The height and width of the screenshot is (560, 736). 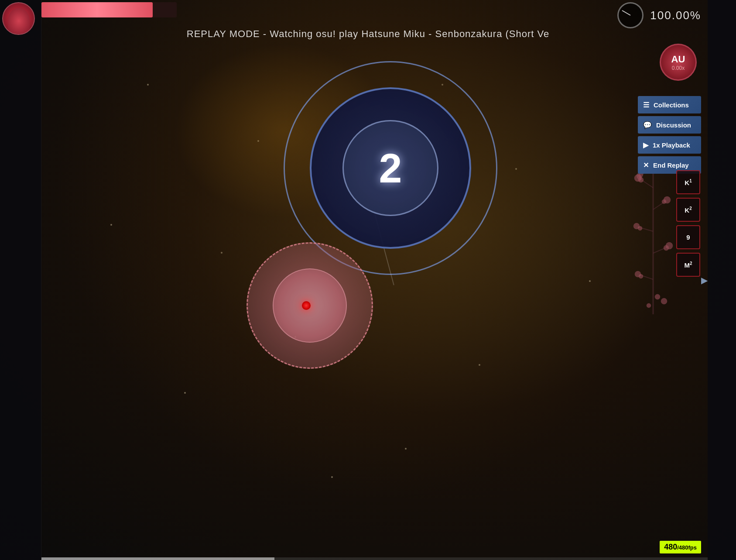 What do you see at coordinates (653, 240) in the screenshot?
I see `floral-decoration` at bounding box center [653, 240].